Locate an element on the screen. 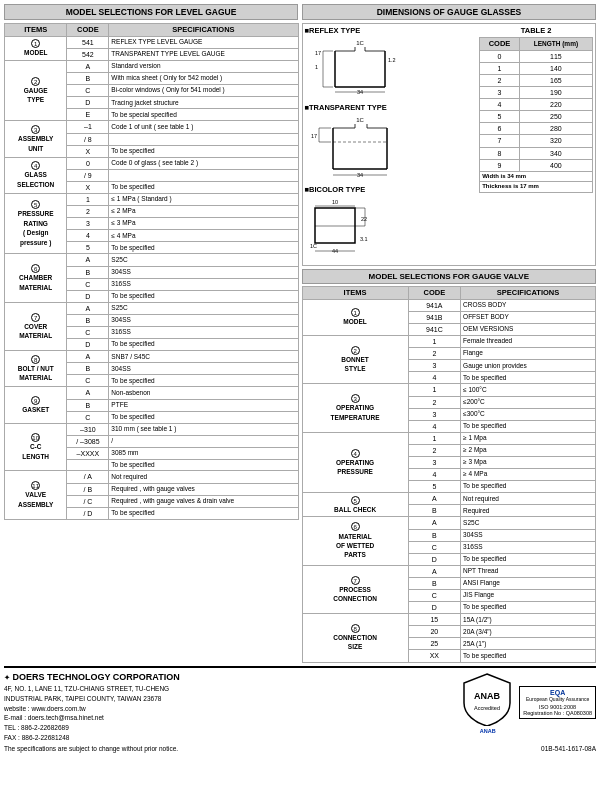  gv-spec-cell: Gauge union provides is located at coordinates (528, 366).